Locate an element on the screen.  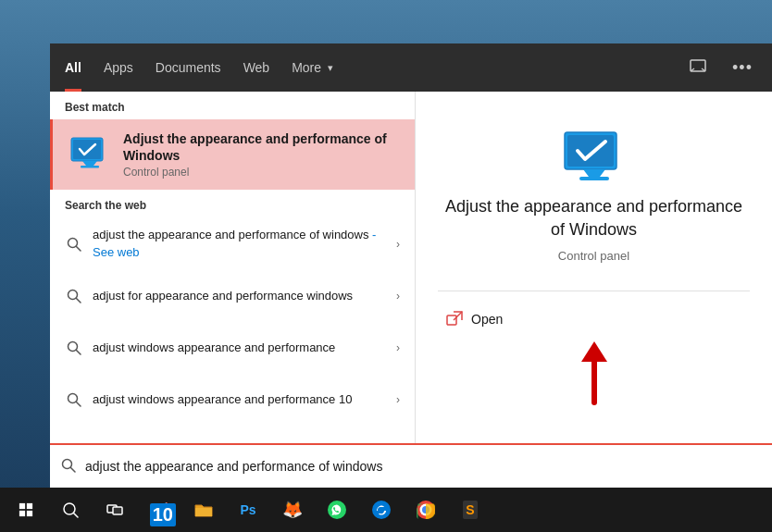
photoshop-icon: Ps is located at coordinates (248, 510).